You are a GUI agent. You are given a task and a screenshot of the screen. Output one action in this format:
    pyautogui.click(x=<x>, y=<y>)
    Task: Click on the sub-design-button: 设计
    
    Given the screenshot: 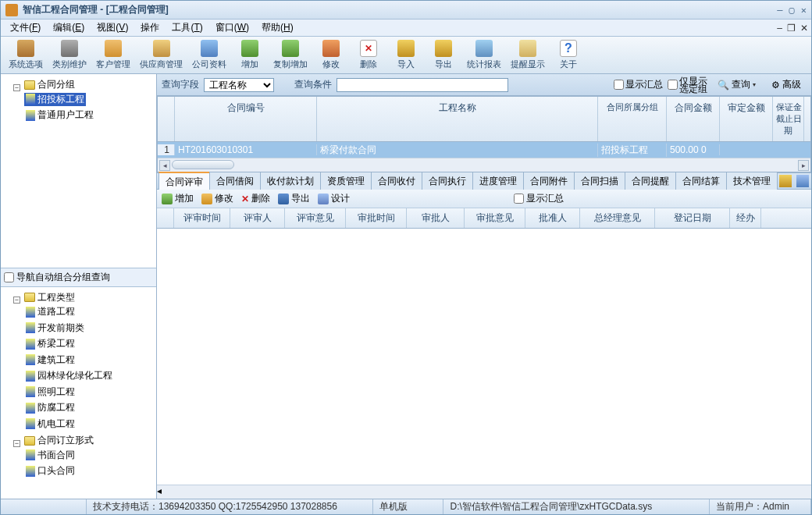 What is the action you would take?
    pyautogui.click(x=334, y=198)
    